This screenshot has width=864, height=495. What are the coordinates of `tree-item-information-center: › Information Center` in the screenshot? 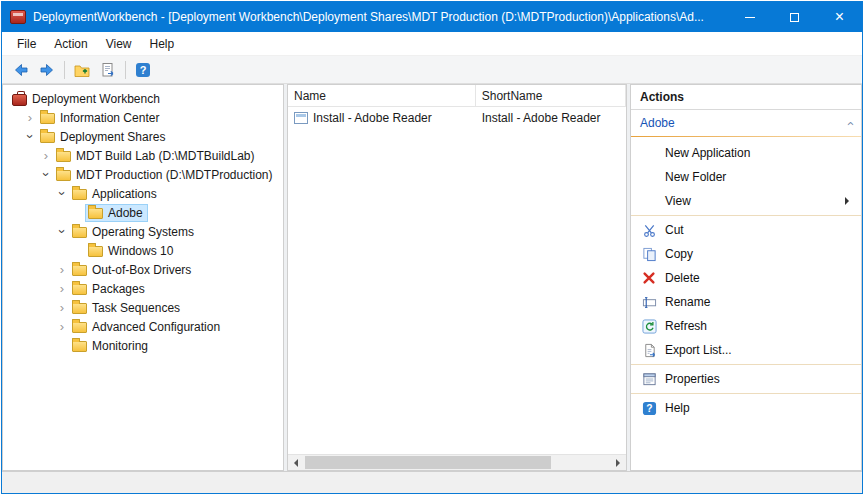 It's located at (143, 118).